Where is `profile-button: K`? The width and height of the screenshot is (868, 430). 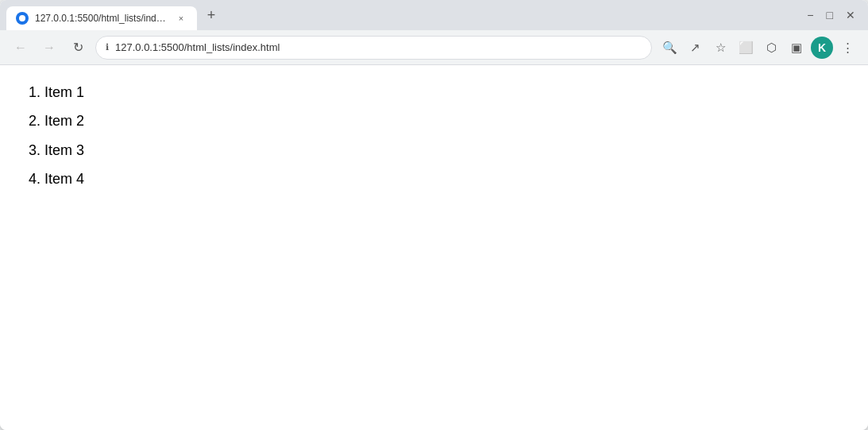
profile-button: K is located at coordinates (822, 48).